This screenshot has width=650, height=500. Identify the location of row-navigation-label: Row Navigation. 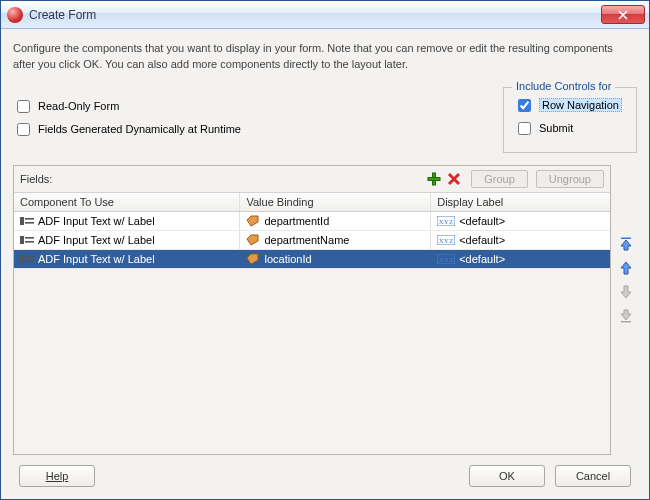
(580, 105).